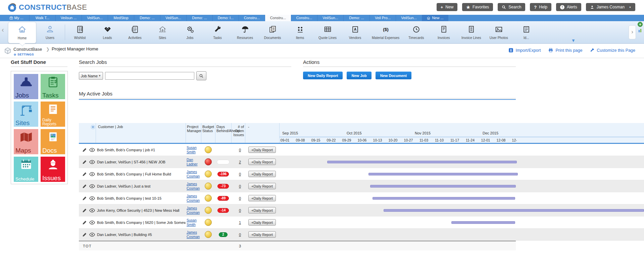 Image resolution: width=644 pixels, height=279 pixels. What do you see at coordinates (273, 32) in the screenshot?
I see `toolbar-item-documents: Documents` at bounding box center [273, 32].